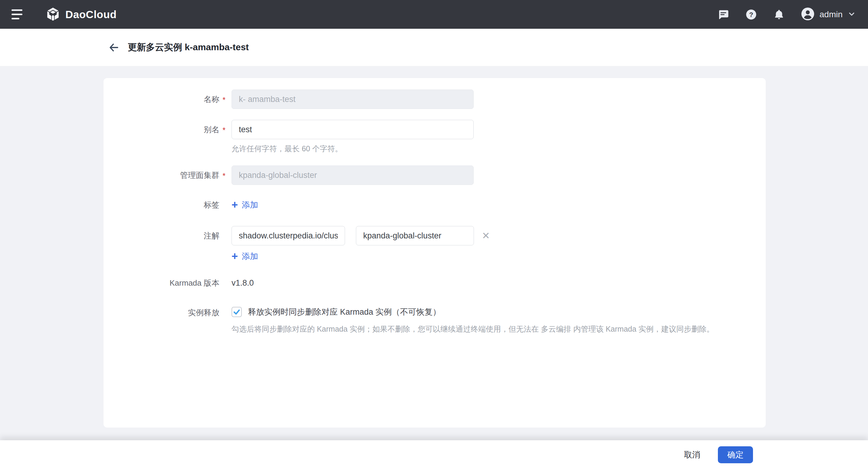  What do you see at coordinates (435, 283) in the screenshot?
I see `form-row-version: Karmada 版本 v1.8.0` at bounding box center [435, 283].